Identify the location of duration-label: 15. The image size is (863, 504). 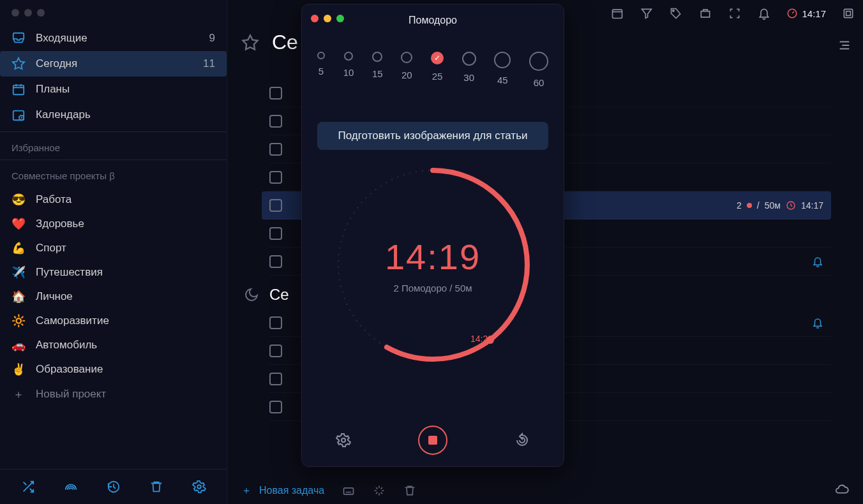
(378, 74).